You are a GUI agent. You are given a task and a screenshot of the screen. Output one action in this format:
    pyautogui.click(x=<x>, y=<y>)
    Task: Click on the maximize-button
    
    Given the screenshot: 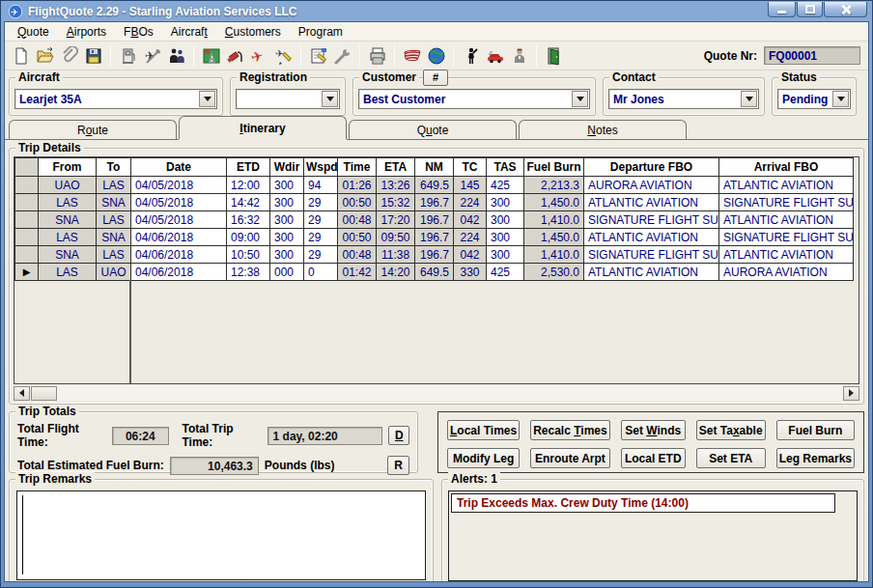 What is the action you would take?
    pyautogui.click(x=809, y=10)
    